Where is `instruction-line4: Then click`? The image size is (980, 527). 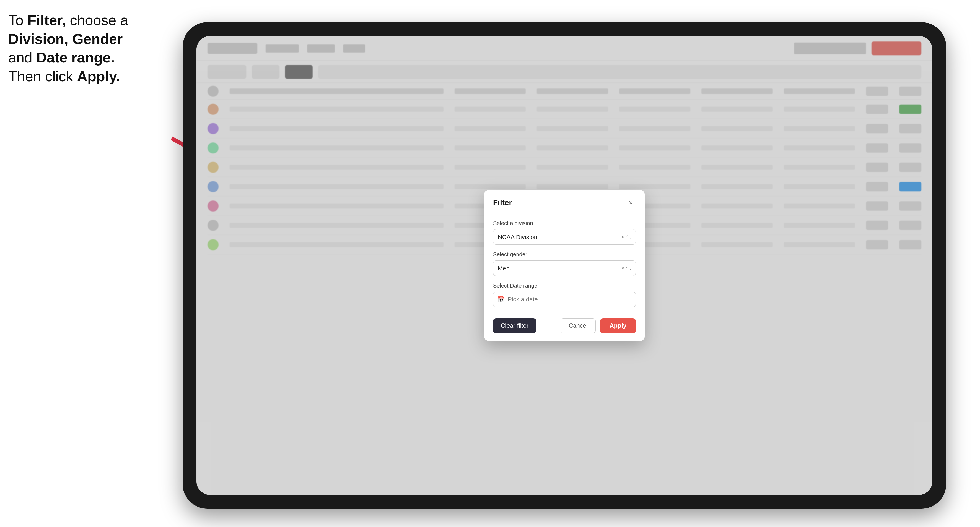 instruction-line4: Then click is located at coordinates (43, 76).